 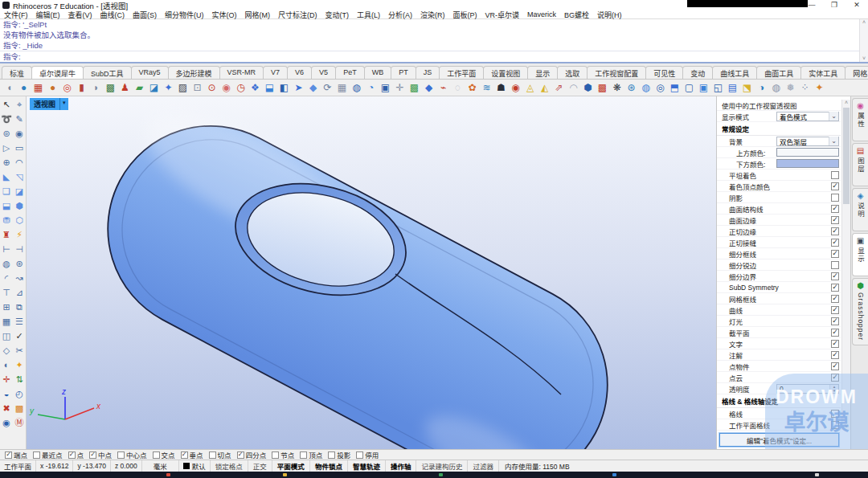 I want to click on menu-item: 面板(P), so click(x=465, y=14).